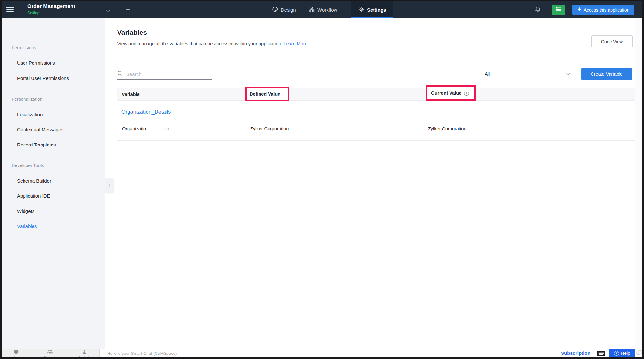  Describe the element at coordinates (164, 74) in the screenshot. I see `variables-search` at that location.